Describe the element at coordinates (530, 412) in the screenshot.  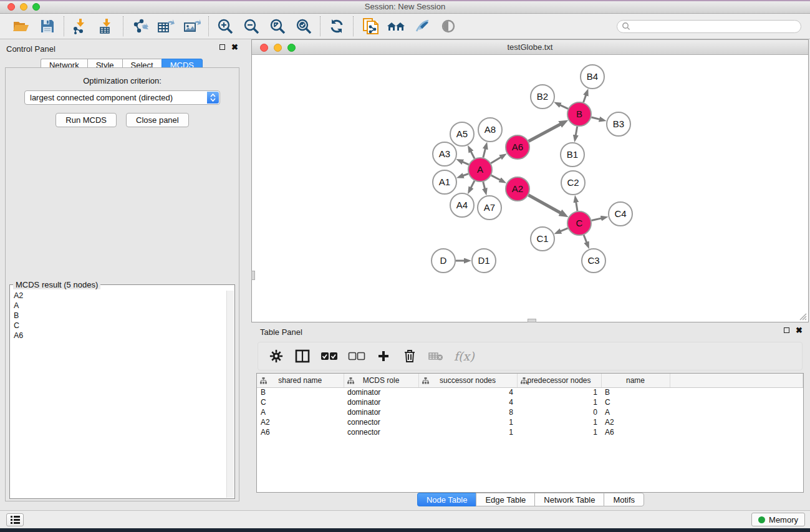
I see `table-row: Adominator80A` at that location.